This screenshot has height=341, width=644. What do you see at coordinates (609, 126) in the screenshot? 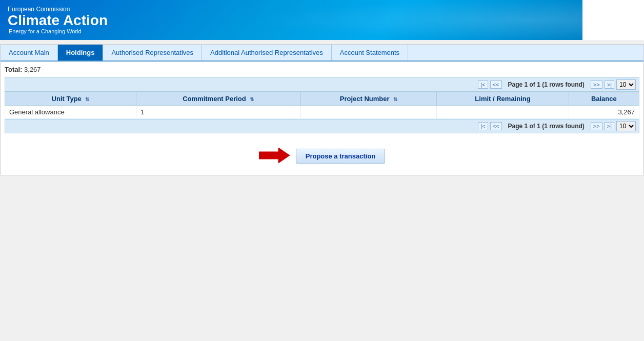
I see `last-page-btn-bottom: >|` at bounding box center [609, 126].